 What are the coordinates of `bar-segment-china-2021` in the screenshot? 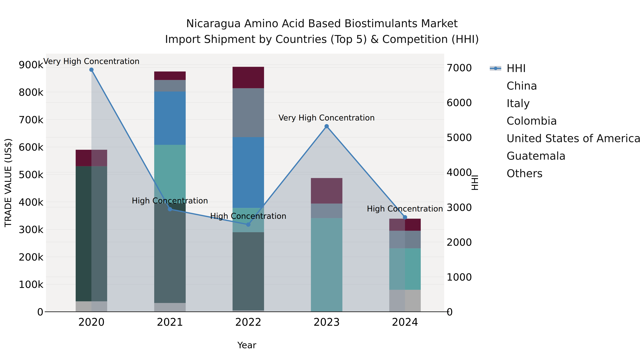 It's located at (170, 76).